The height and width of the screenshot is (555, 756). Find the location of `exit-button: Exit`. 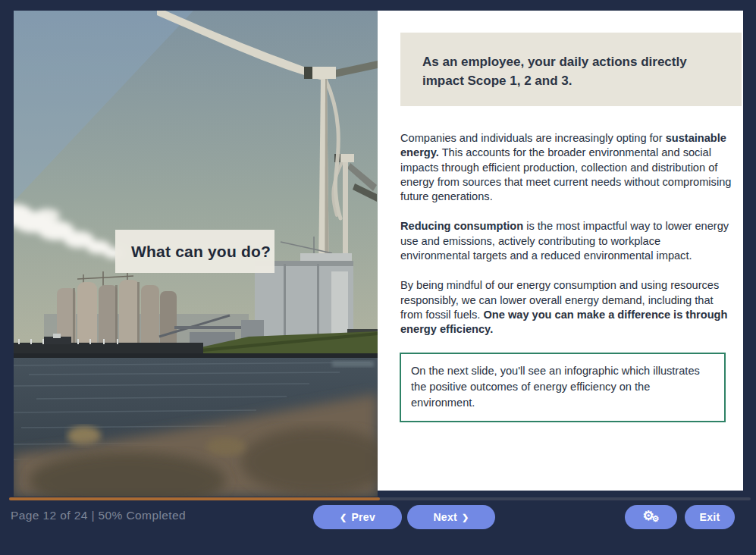

exit-button: Exit is located at coordinates (710, 517).